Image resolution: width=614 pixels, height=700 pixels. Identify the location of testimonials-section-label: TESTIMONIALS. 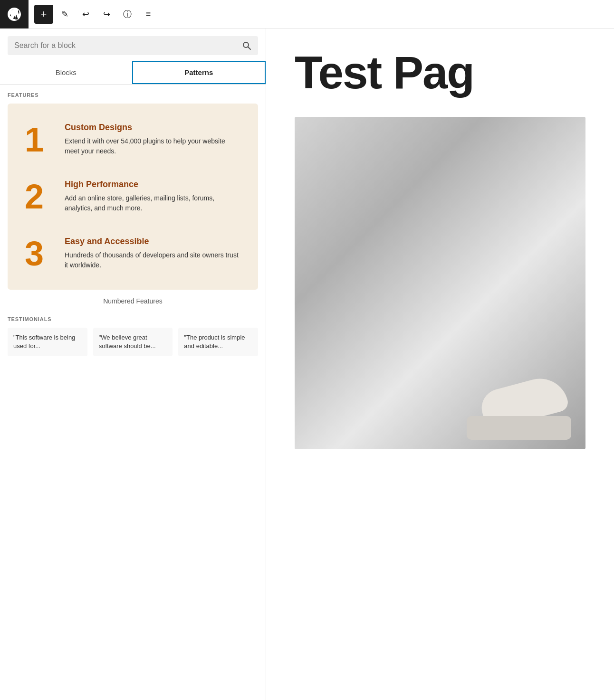
(133, 319).